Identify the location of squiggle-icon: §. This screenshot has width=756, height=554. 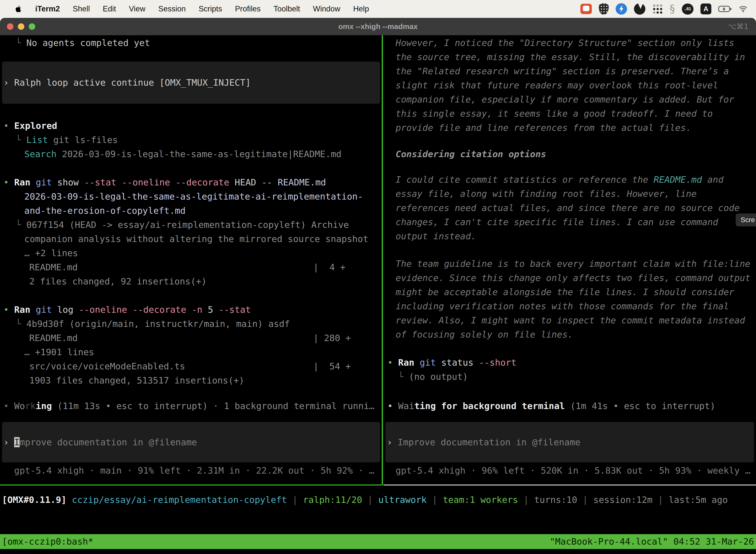
(672, 9).